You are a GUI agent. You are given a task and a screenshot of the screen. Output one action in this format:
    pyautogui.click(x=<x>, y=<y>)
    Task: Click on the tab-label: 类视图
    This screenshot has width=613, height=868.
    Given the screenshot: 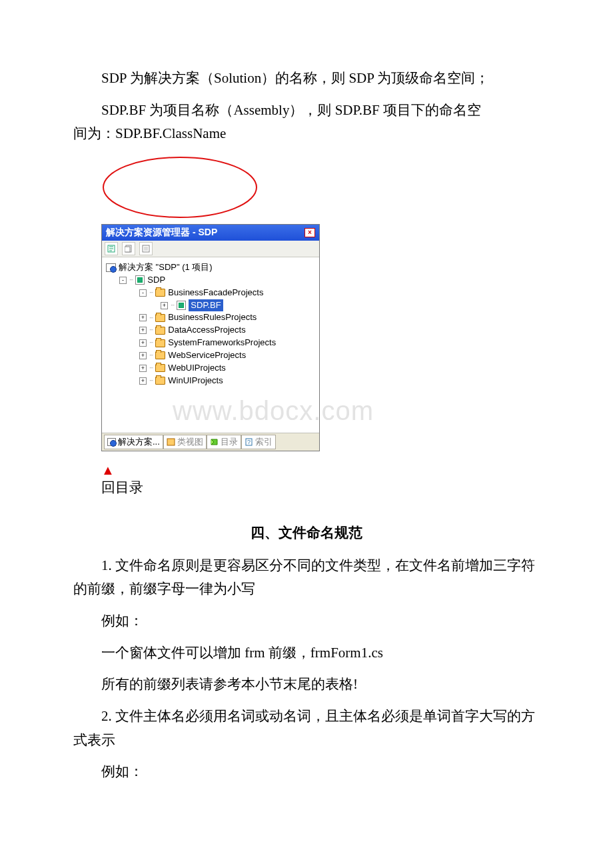 What is the action you would take?
    pyautogui.click(x=191, y=442)
    